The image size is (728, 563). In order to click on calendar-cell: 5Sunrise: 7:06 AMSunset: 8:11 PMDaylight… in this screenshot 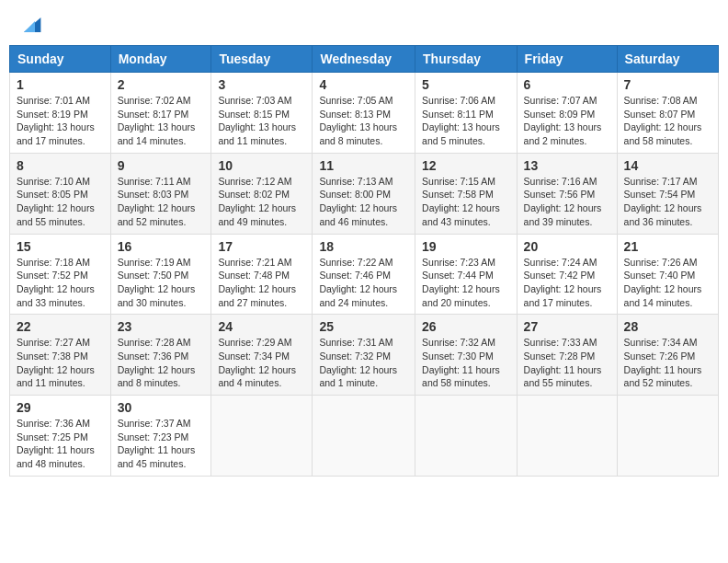, I will do `click(467, 113)`.